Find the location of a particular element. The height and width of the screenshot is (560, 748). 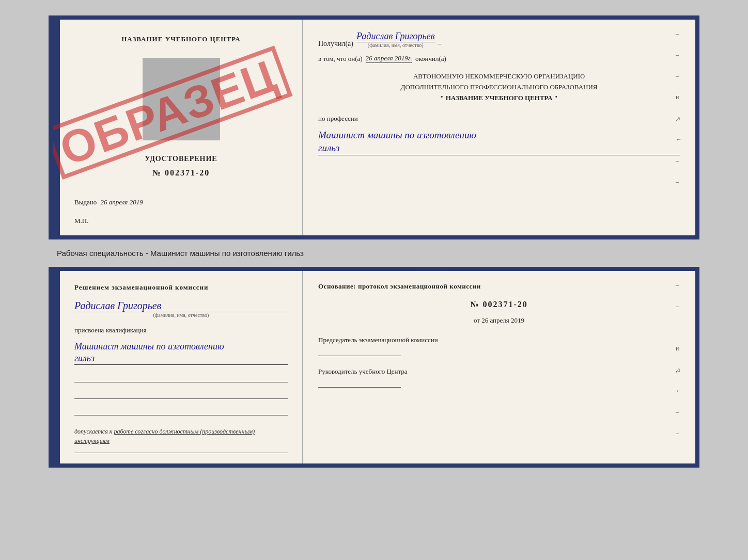

date-line: в том, что он(а) 26 апреля 2019г. окончи… is located at coordinates (499, 59).